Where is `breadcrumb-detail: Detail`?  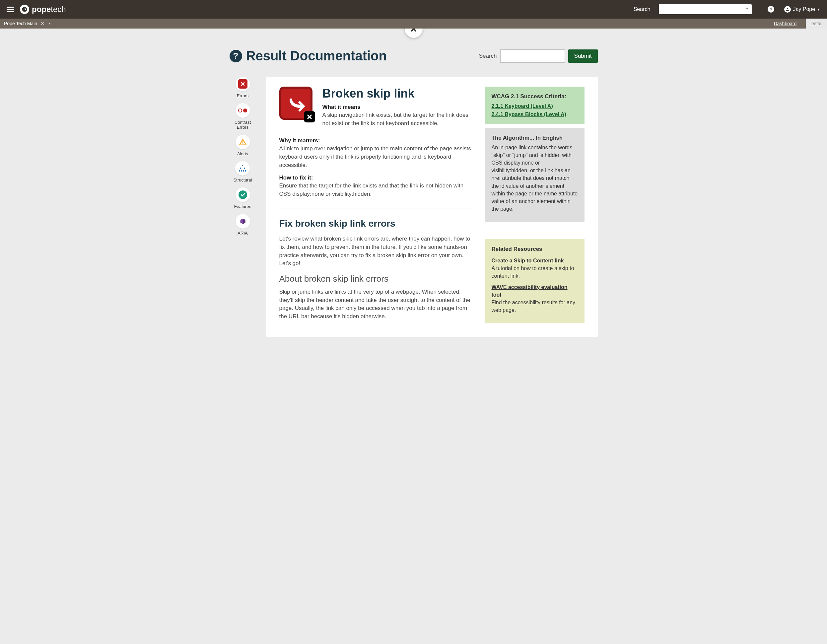 breadcrumb-detail: Detail is located at coordinates (816, 23).